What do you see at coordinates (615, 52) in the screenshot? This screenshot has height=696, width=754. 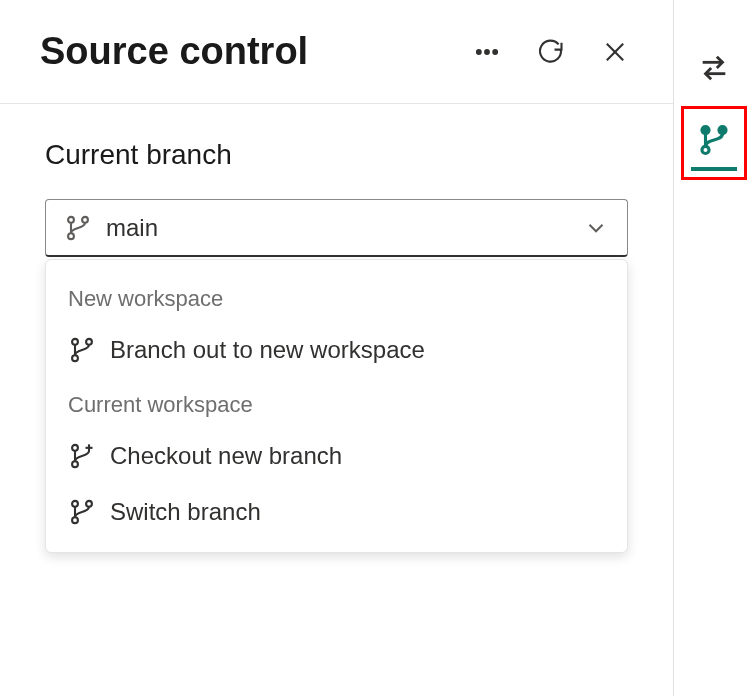 I see `close-button` at bounding box center [615, 52].